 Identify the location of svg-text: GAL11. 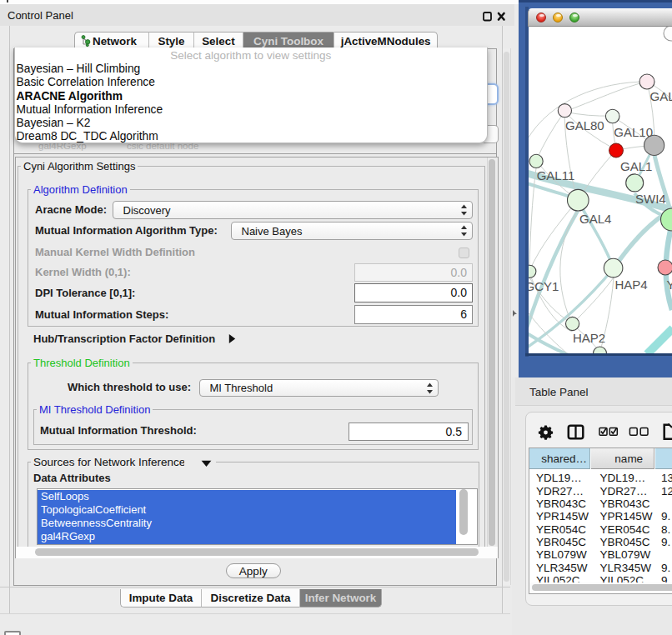
(556, 175).